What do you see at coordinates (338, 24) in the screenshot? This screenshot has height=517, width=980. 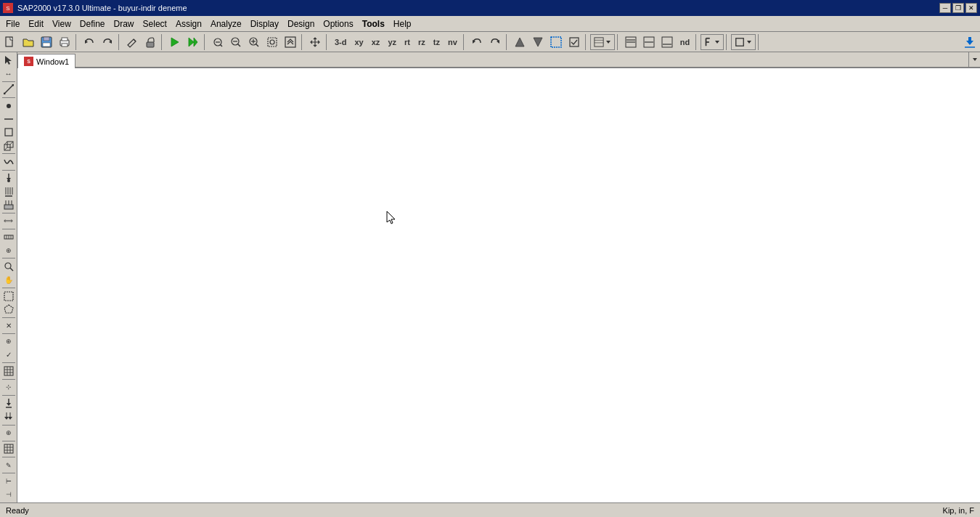 I see `menu-options: Options` at bounding box center [338, 24].